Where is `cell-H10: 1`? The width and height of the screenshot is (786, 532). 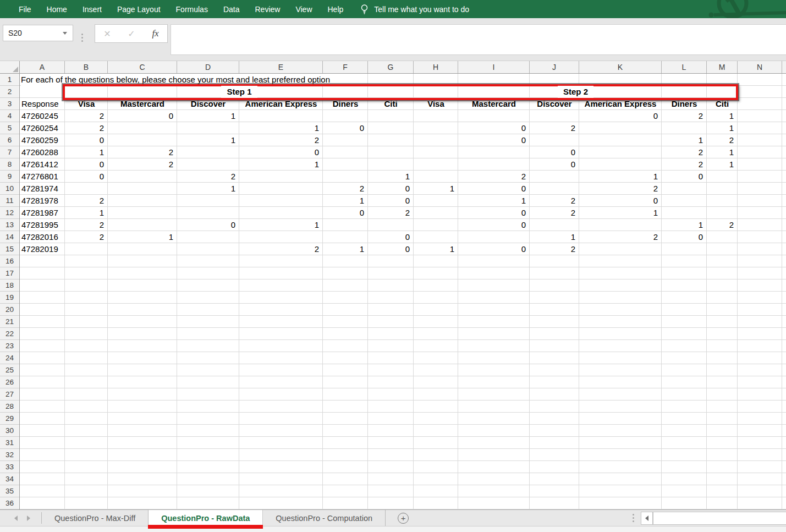
cell-H10: 1 is located at coordinates (436, 189).